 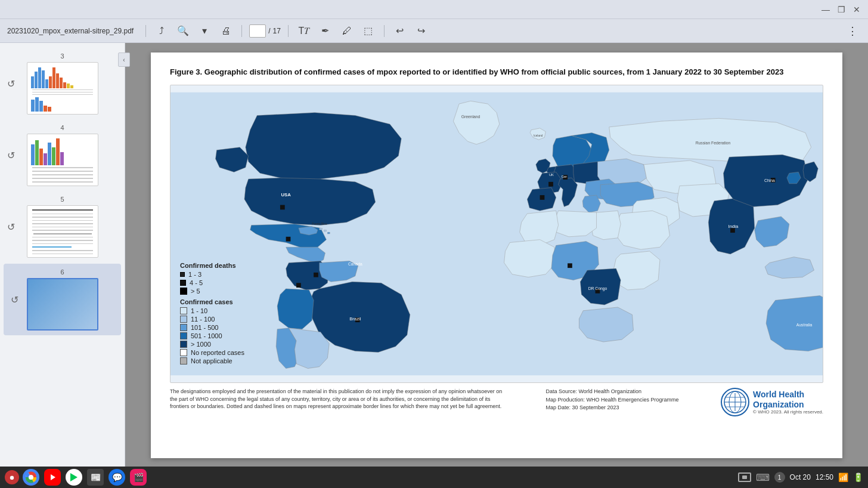 I want to click on svg-text: China, so click(x=770, y=180).